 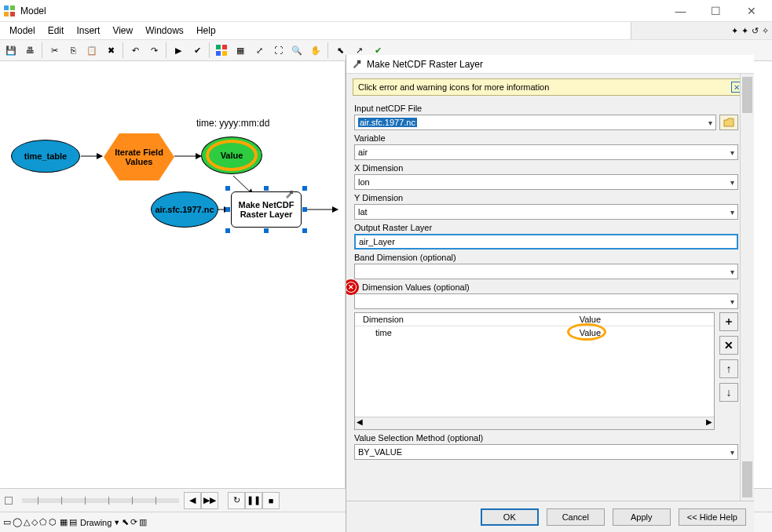 What do you see at coordinates (54, 50) in the screenshot?
I see `cut-icon: ✂` at bounding box center [54, 50].